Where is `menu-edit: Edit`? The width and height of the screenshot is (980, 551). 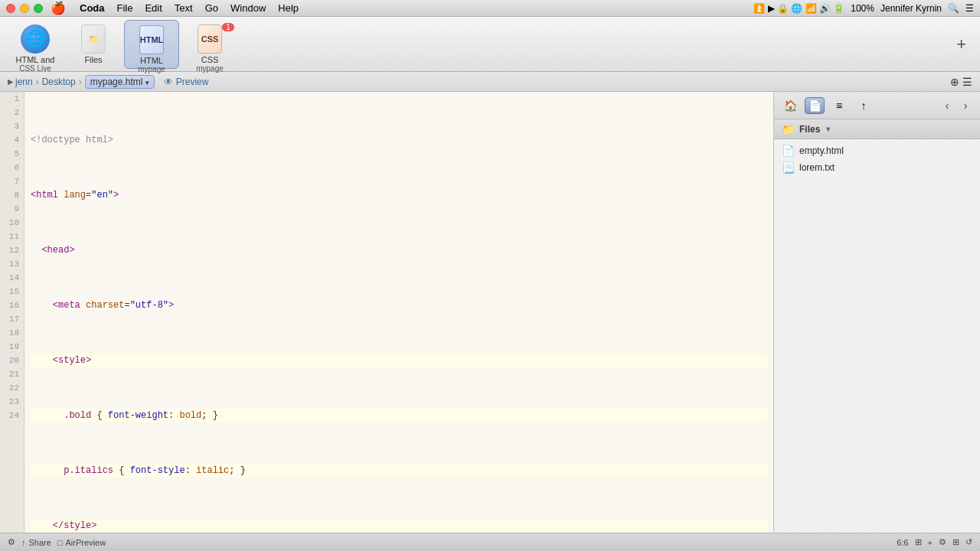 menu-edit: Edit is located at coordinates (153, 8).